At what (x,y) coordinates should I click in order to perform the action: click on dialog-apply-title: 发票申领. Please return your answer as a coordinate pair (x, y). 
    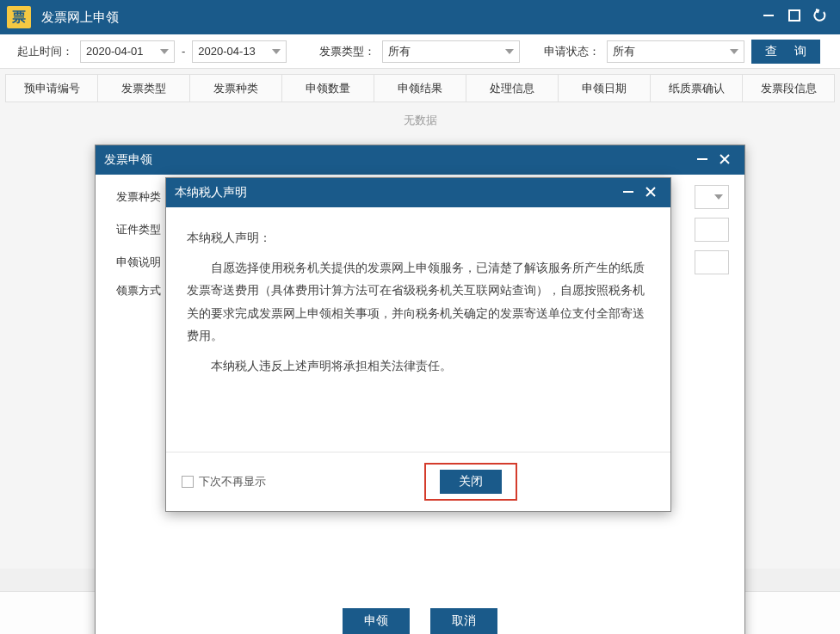
    Looking at the image, I should click on (398, 160).